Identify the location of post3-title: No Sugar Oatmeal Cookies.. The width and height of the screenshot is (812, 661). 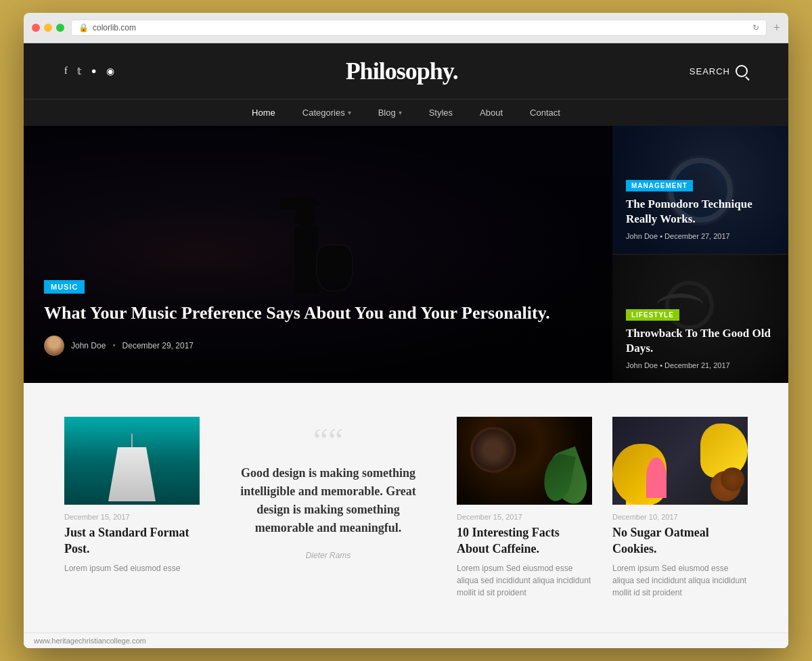
(680, 541).